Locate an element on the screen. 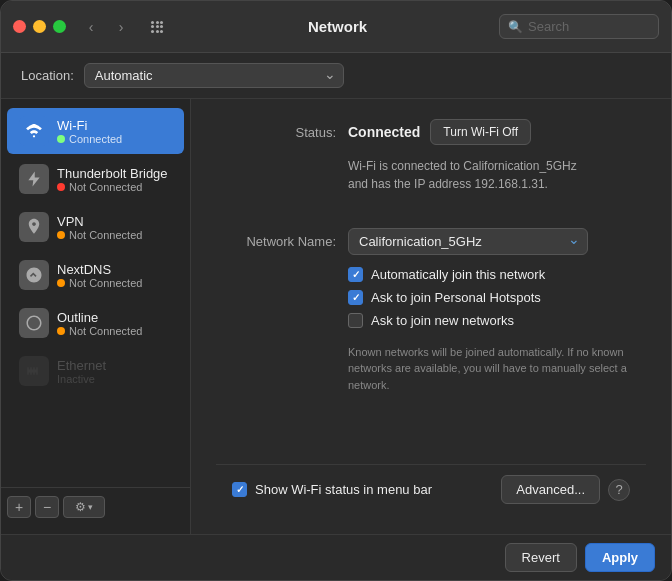 The width and height of the screenshot is (672, 581). sidebar-footer: + − ⚙ ▾ is located at coordinates (96, 506).